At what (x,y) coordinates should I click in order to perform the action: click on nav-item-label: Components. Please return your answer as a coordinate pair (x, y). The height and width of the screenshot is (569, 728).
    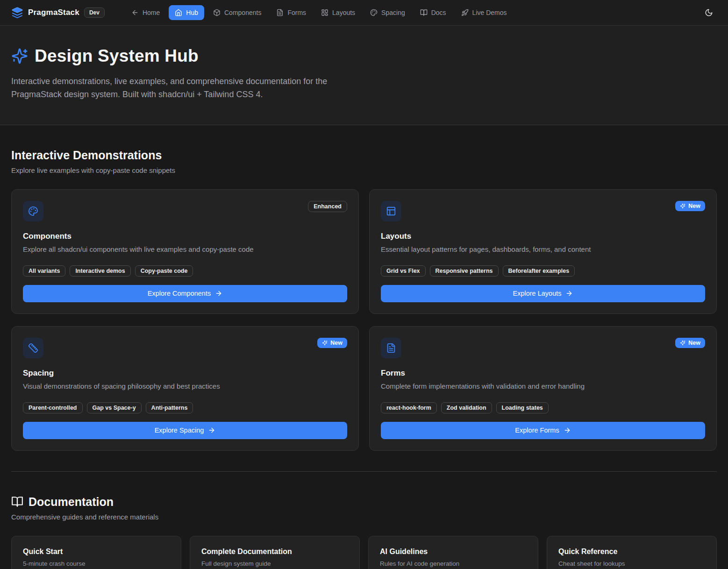
    Looking at the image, I should click on (243, 13).